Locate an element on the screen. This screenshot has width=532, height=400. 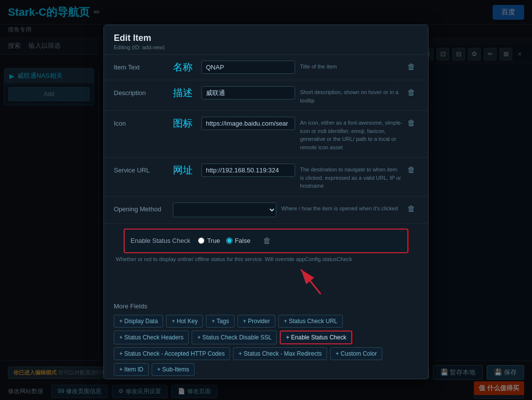
description-input is located at coordinates (248, 93).